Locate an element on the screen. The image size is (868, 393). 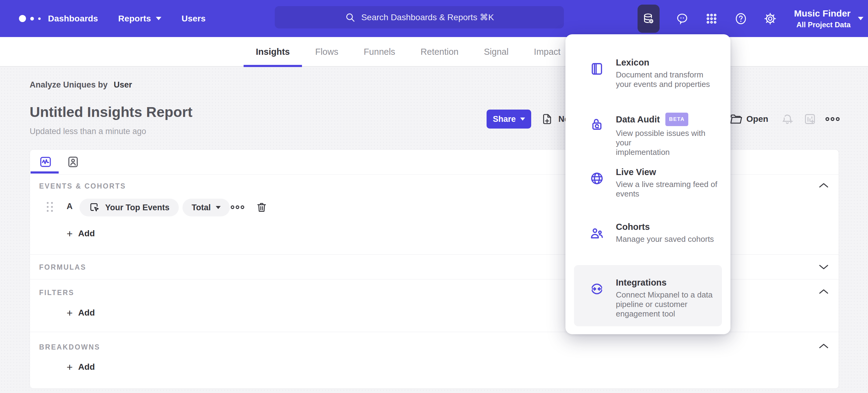
tab-insights: Insights is located at coordinates (273, 52).